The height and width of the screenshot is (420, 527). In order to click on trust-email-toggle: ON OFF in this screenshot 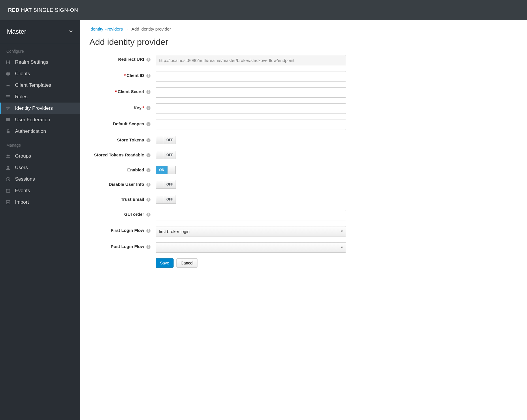, I will do `click(166, 199)`.